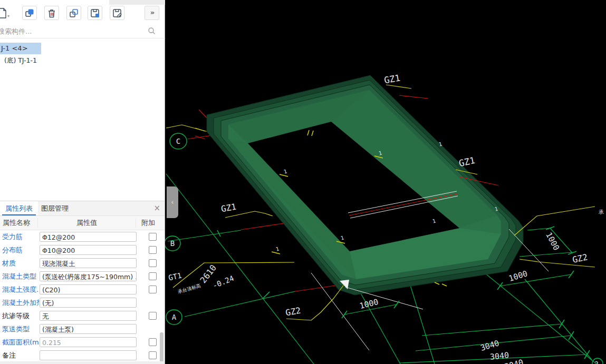  I want to click on tree-node-selected: J-1 <4>, so click(21, 48).